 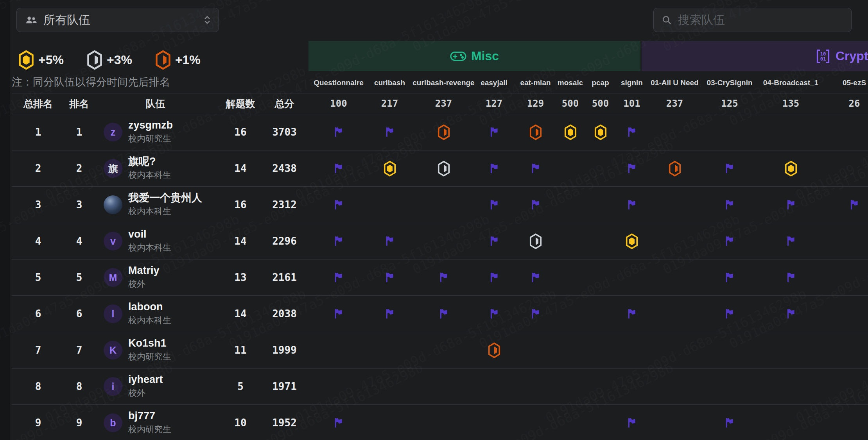 I want to click on team-name: iyheart, so click(x=145, y=380).